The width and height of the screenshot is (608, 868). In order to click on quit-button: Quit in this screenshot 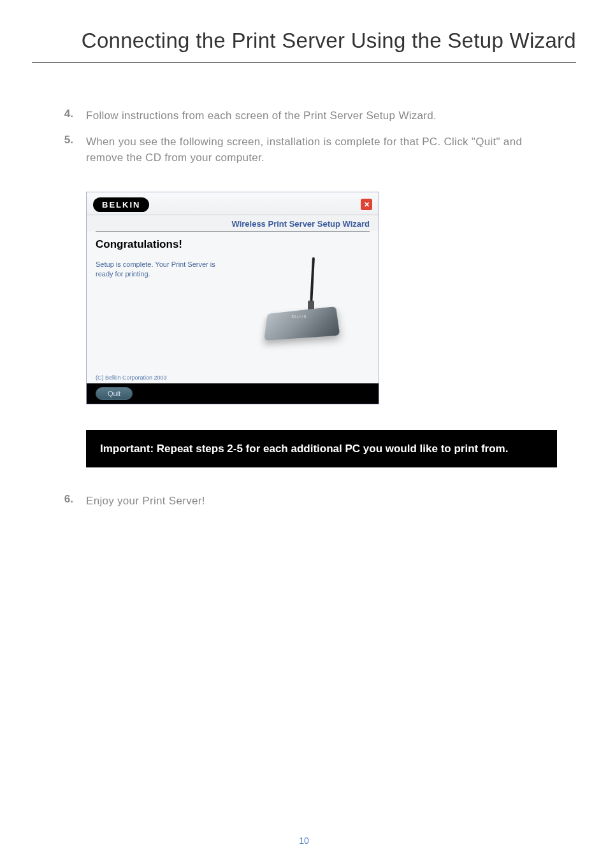, I will do `click(114, 394)`.